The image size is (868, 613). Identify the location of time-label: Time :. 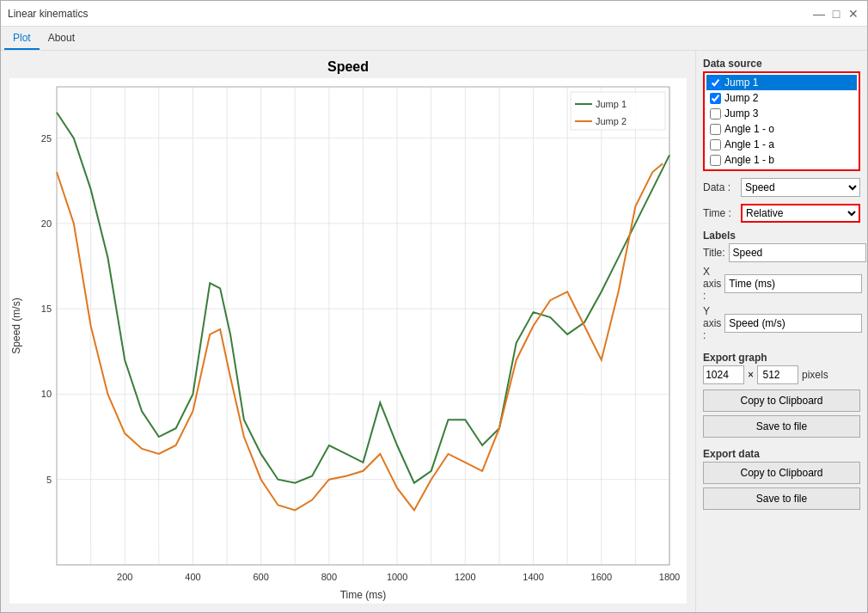
(720, 213).